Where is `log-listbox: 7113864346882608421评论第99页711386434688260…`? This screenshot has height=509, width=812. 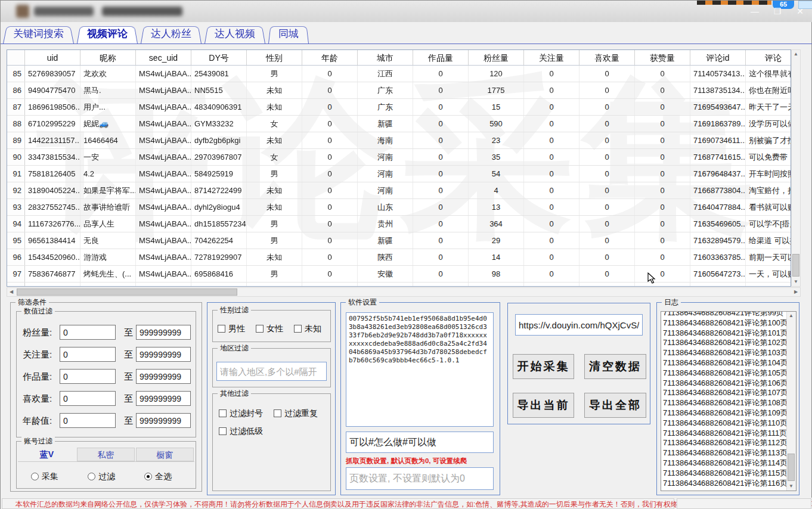
log-listbox: 7113864346882608421评论第99页711386434688260… is located at coordinates (729, 401).